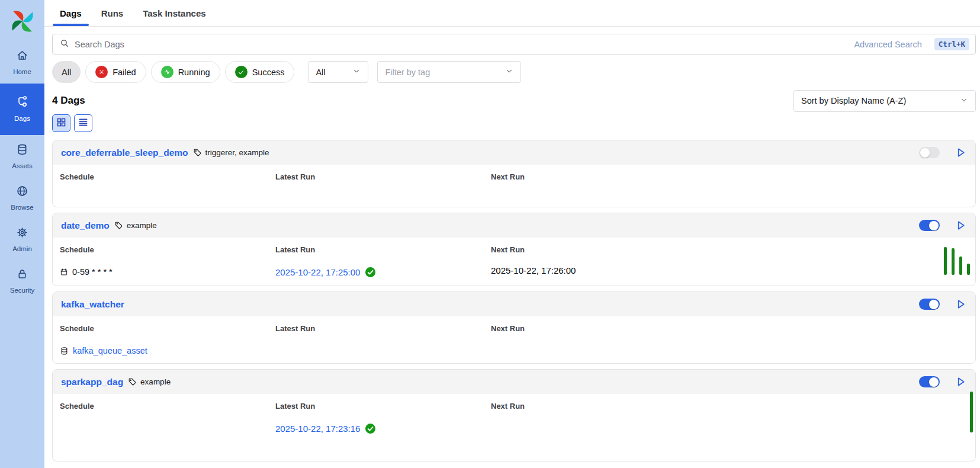 The image size is (980, 468). Describe the element at coordinates (242, 72) in the screenshot. I see `success-state-icon` at that location.